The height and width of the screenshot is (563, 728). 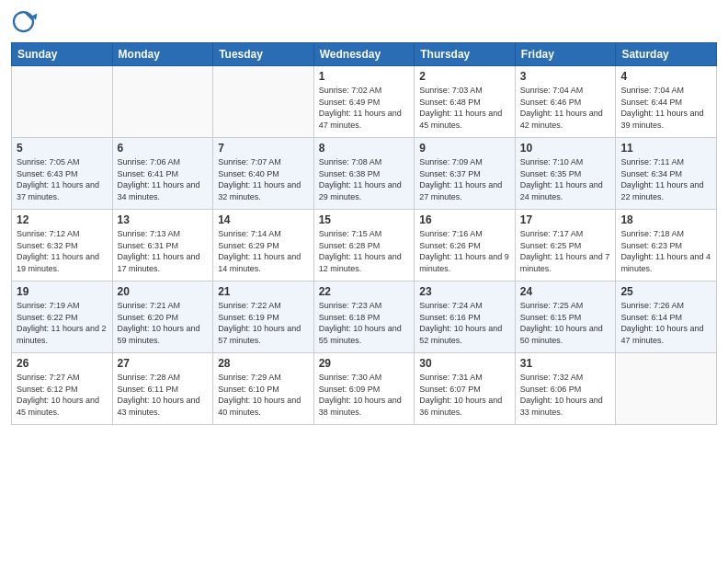 What do you see at coordinates (465, 395) in the screenshot?
I see `day-info: Sunrise: 7:31 AM Sunset: 6:07 PM Dayligh…` at bounding box center [465, 395].